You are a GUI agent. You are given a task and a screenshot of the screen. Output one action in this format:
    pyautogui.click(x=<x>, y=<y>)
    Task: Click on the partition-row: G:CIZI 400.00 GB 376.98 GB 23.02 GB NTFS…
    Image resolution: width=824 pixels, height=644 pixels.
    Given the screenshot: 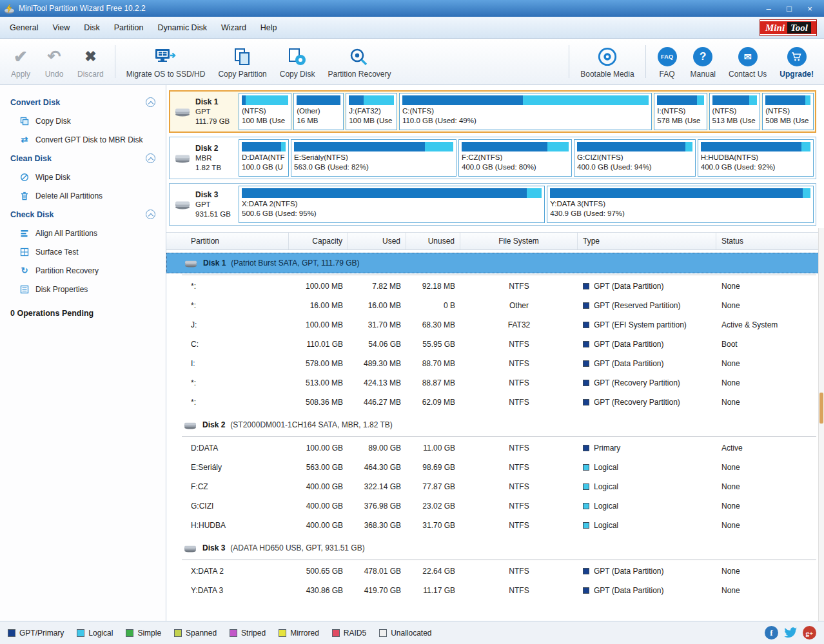 What is the action you would take?
    pyautogui.click(x=495, y=506)
    